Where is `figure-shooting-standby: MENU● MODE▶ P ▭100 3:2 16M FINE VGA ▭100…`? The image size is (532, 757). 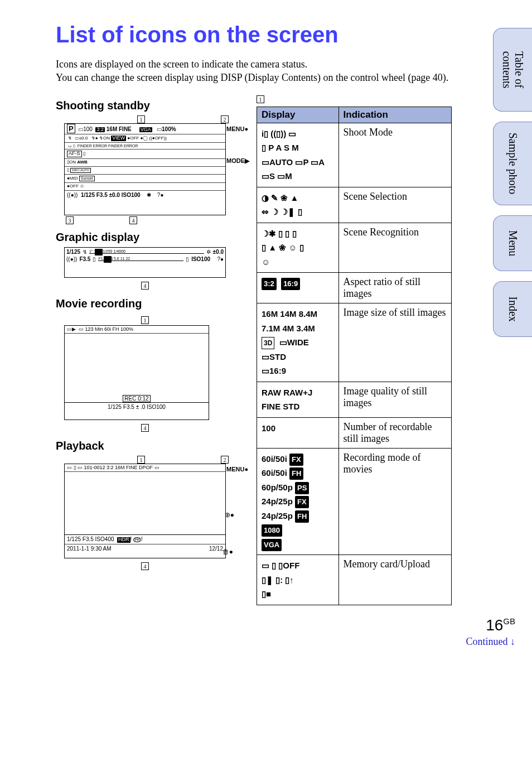 figure-shooting-standby: MENU● MODE▶ P ▭100 3:2 16M FINE VGA ▭100… is located at coordinates (145, 170).